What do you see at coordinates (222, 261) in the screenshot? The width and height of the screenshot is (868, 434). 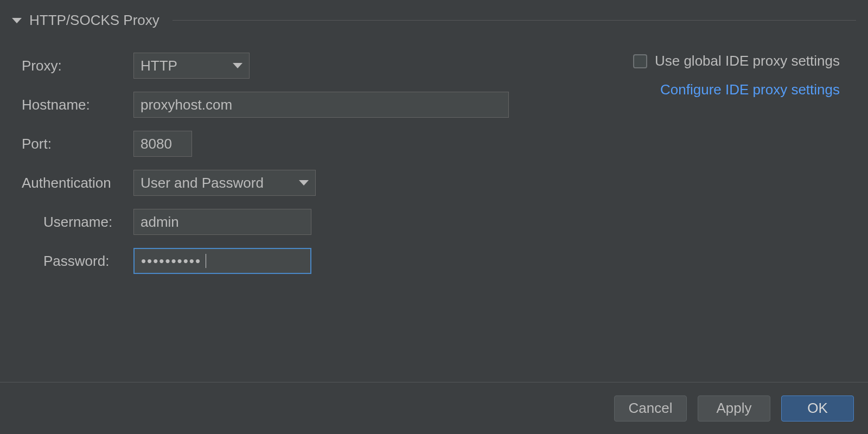 I see `password-input: ••••••••••` at bounding box center [222, 261].